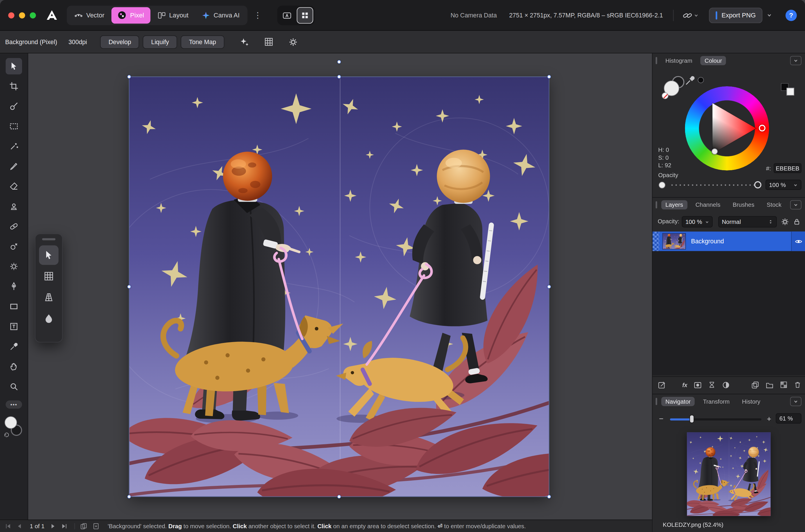  I want to click on paint-brush-tool, so click(14, 166).